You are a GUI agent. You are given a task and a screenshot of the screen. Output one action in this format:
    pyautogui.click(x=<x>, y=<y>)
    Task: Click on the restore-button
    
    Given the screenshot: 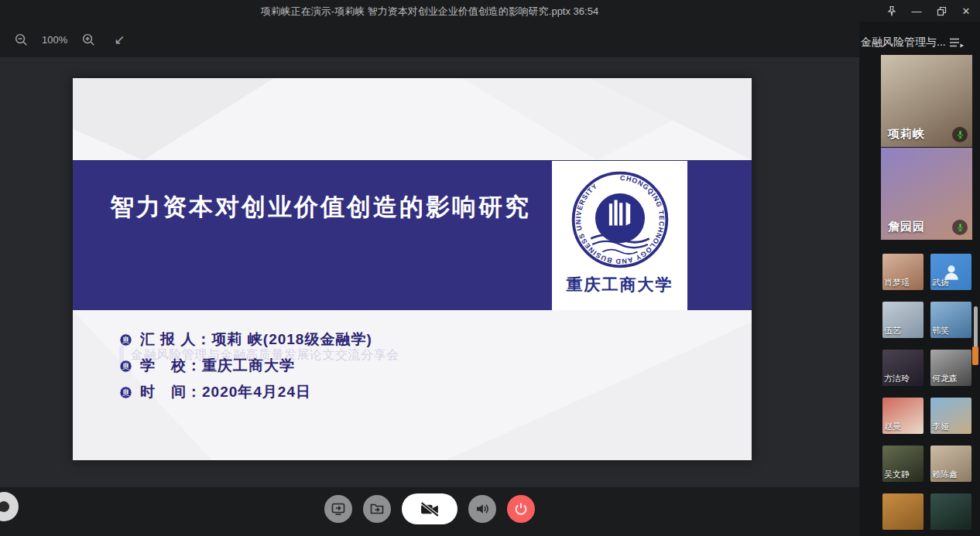 What is the action you would take?
    pyautogui.click(x=941, y=11)
    